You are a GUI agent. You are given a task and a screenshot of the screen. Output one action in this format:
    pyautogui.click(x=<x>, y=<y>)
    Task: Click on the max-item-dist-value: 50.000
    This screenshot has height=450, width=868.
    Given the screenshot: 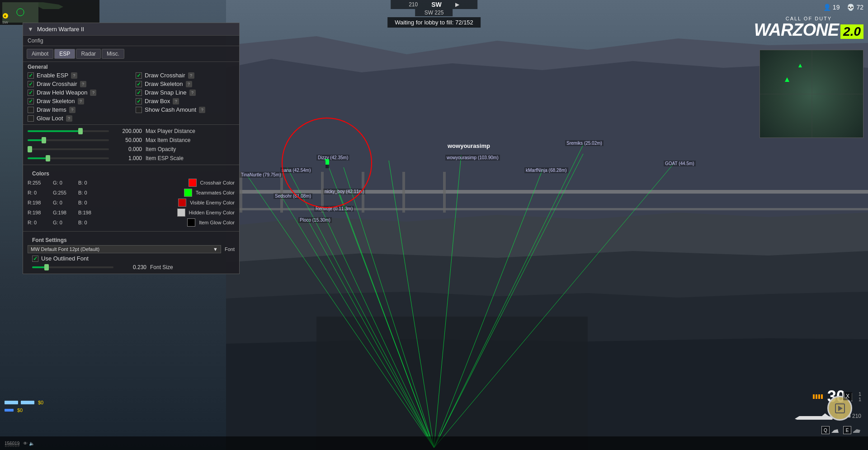 What is the action you would take?
    pyautogui.click(x=127, y=140)
    